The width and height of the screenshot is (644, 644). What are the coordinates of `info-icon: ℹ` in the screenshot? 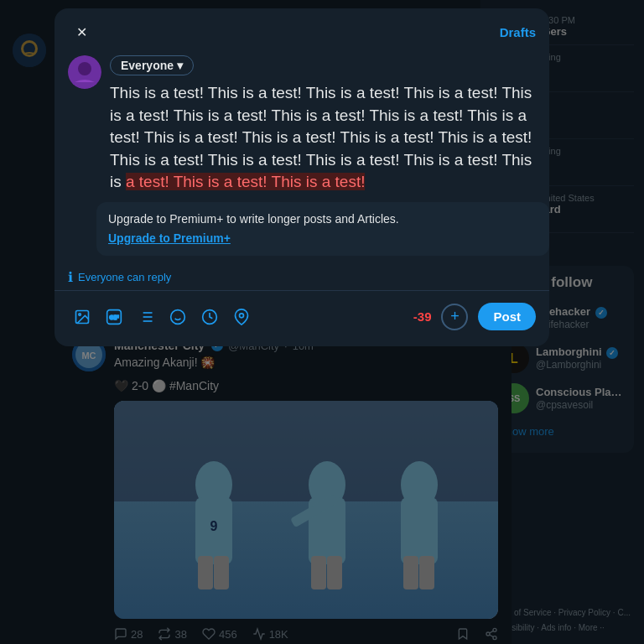 It's located at (70, 277).